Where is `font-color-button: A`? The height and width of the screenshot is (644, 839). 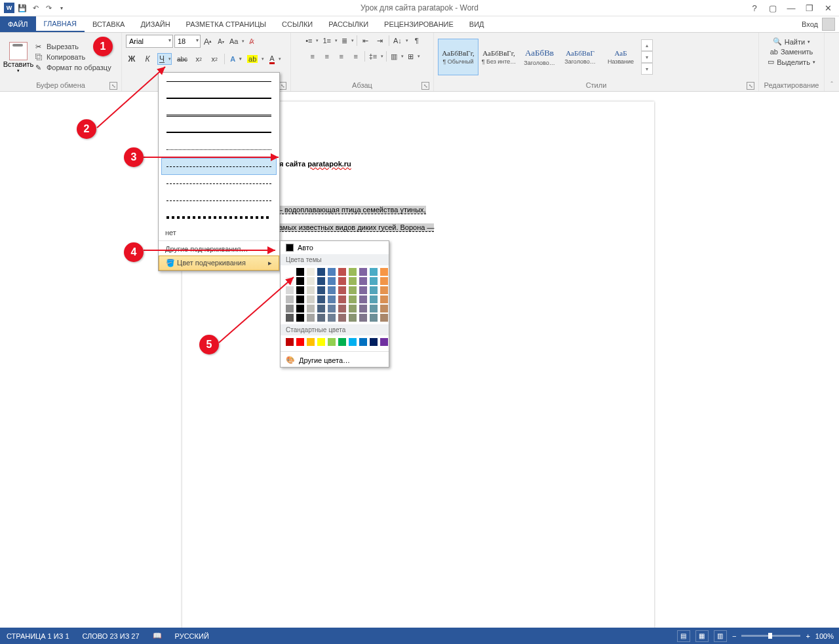
font-color-button: A is located at coordinates (274, 59).